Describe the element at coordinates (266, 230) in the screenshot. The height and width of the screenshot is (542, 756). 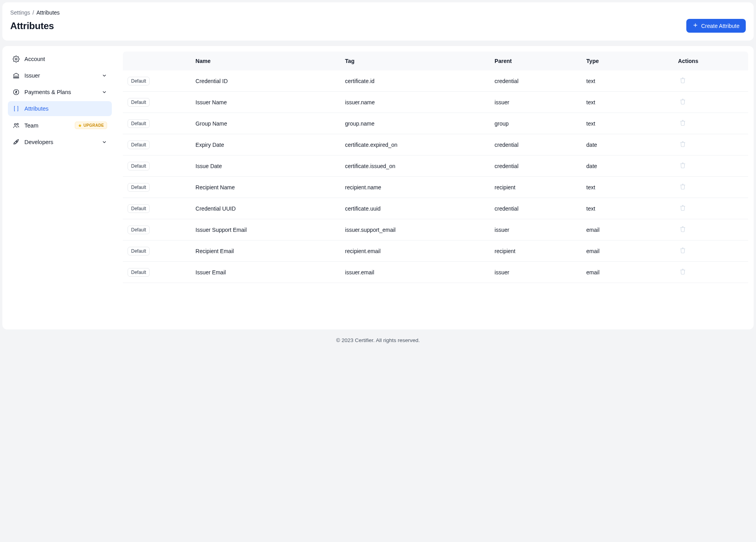
I see `cell-name: Issuer Support Email` at that location.